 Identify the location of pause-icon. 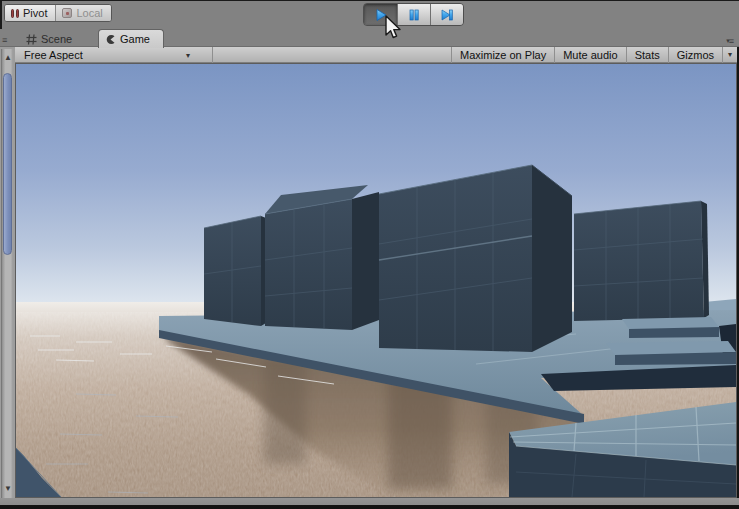
(414, 15).